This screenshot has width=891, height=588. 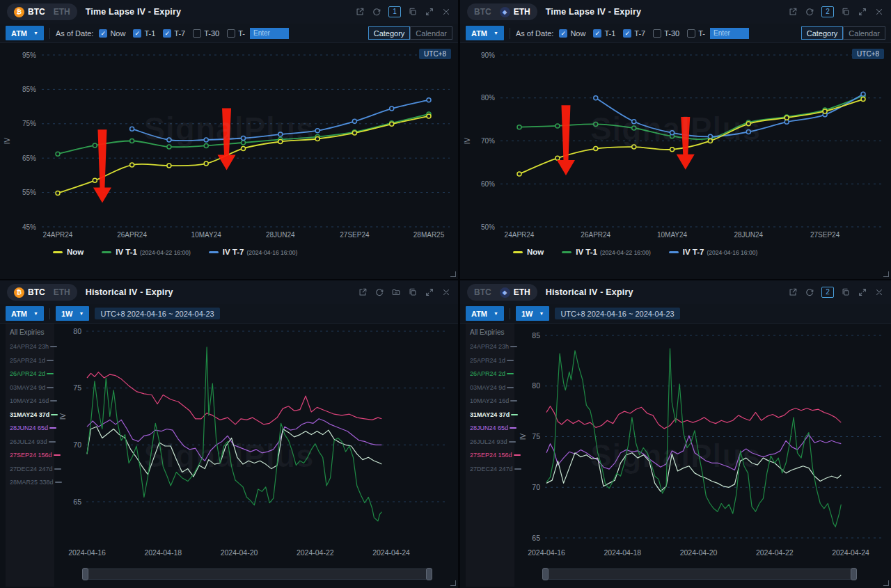 I want to click on expiry-item: 28MAR25 338d, so click(x=31, y=482).